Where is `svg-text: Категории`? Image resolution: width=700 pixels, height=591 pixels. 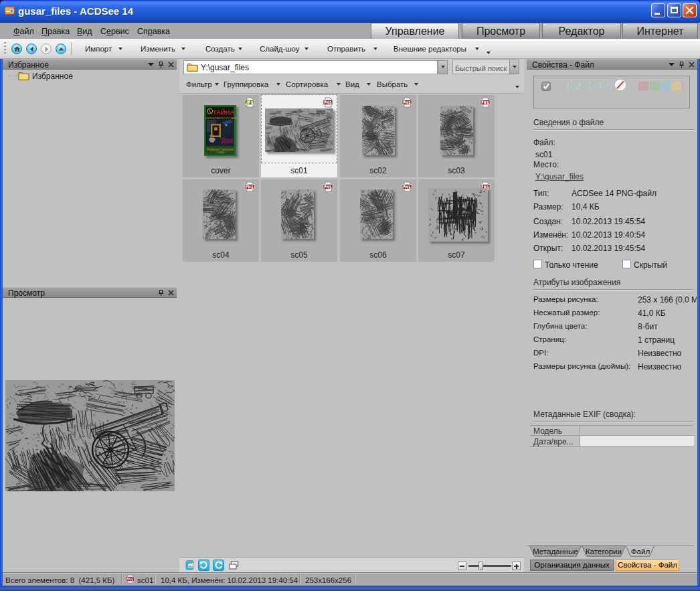 svg-text: Категории is located at coordinates (604, 552).